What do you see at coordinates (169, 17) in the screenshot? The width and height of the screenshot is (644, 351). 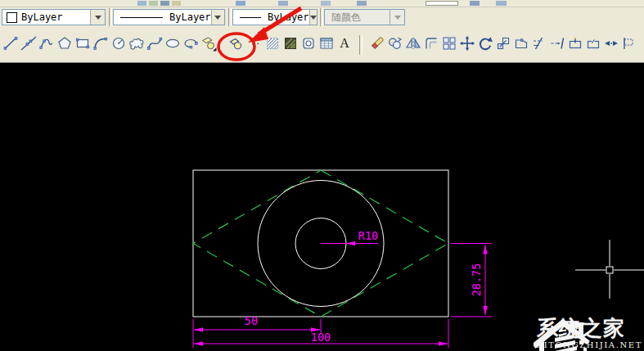 I see `linetype-control-dropdown: ByLayer` at bounding box center [169, 17].